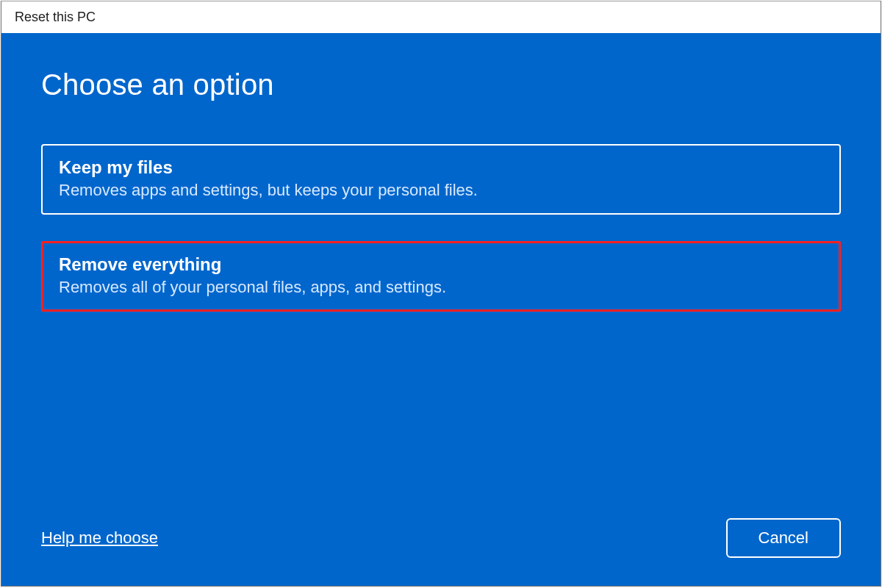 The height and width of the screenshot is (588, 882). I want to click on window-title: Reset this PC, so click(55, 18).